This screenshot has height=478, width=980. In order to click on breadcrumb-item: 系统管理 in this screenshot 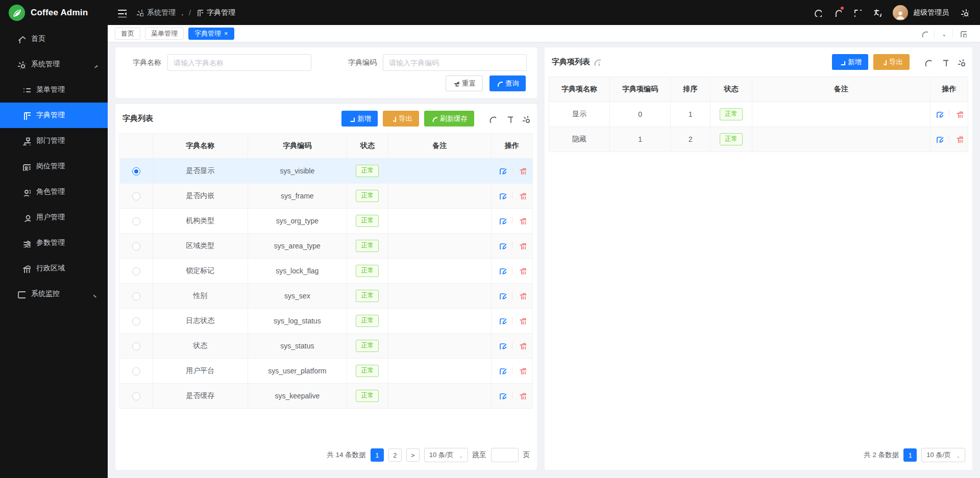, I will do `click(161, 13)`.